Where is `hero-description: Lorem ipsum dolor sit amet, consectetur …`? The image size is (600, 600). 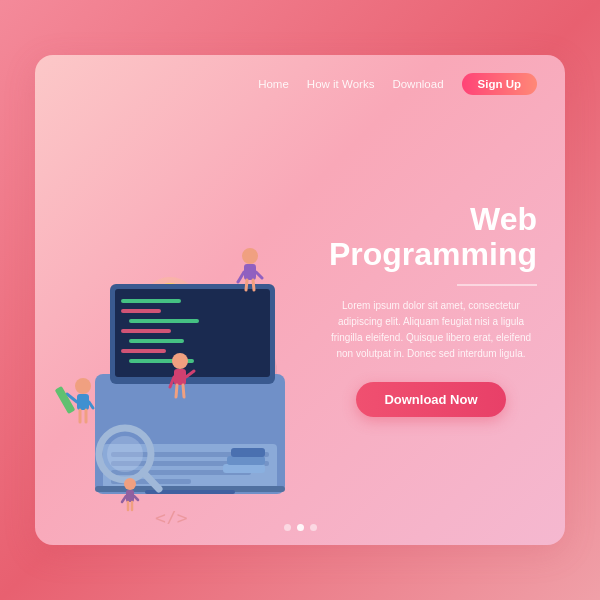
hero-description: Lorem ipsum dolor sit amet, consectetur … is located at coordinates (431, 330).